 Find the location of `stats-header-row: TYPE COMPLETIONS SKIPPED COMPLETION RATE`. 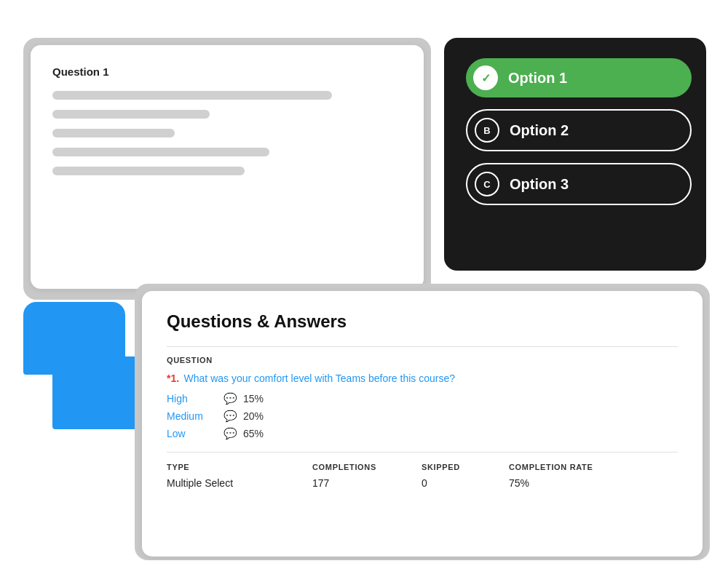

stats-header-row: TYPE COMPLETIONS SKIPPED COMPLETION RATE is located at coordinates (422, 467).